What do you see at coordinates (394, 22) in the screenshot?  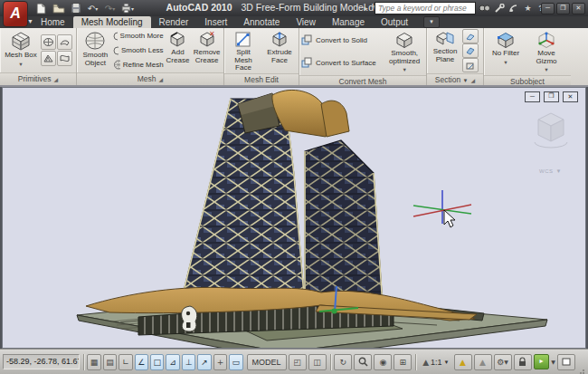 I see `tab-output: Output` at bounding box center [394, 22].